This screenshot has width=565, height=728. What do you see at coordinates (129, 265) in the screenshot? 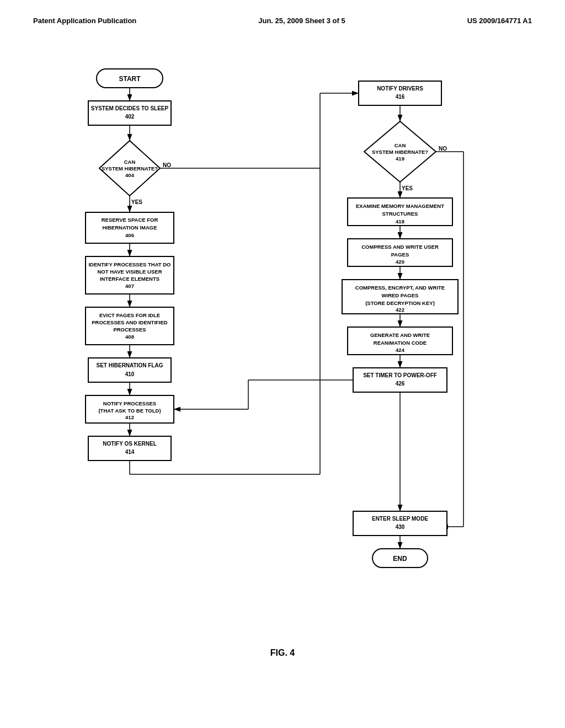
I see `svg-text: IDENTIFY PROCESSES THAT DO` at bounding box center [129, 265].